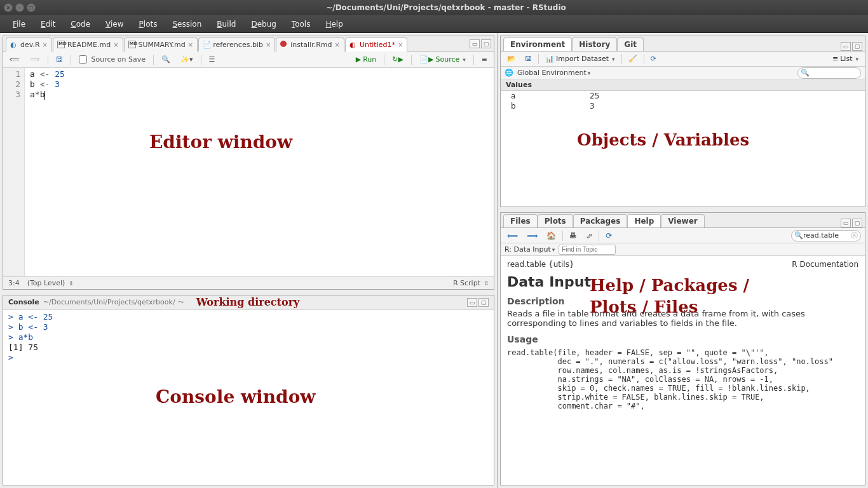 The height and width of the screenshot is (488, 868). I want to click on window-title: ~/Documents/Uni/Projects/qetxrbook - mas…, so click(446, 8).